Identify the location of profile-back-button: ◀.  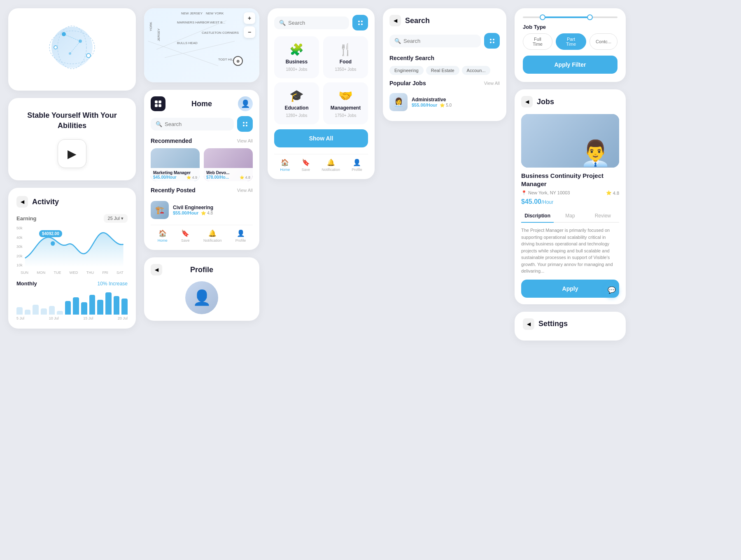
(156, 270).